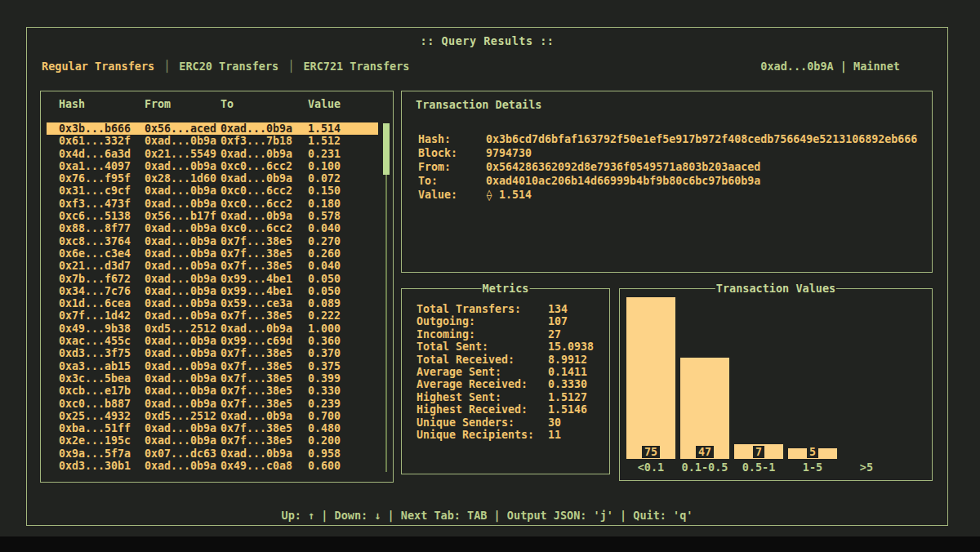  What do you see at coordinates (212, 216) in the screenshot?
I see `table-row: 0xc6...51380x56...b17f0xad...0b9a0.578` at bounding box center [212, 216].